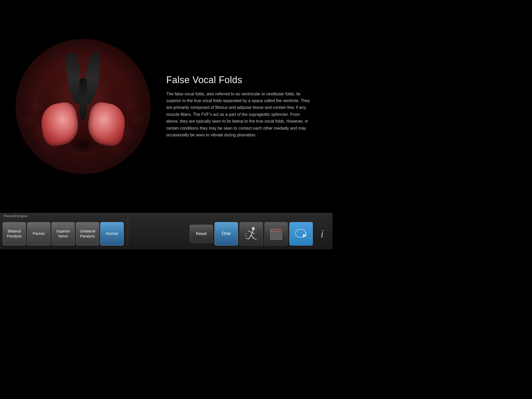 This screenshot has width=532, height=399. What do you see at coordinates (260, 234) in the screenshot?
I see `right-controls: Reset One` at bounding box center [260, 234].